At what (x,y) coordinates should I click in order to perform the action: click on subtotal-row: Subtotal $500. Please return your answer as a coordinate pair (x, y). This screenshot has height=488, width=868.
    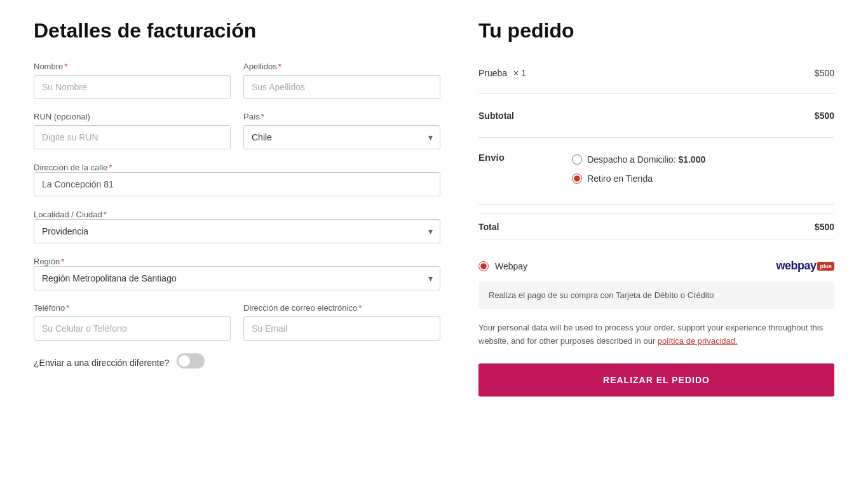
    Looking at the image, I should click on (656, 116).